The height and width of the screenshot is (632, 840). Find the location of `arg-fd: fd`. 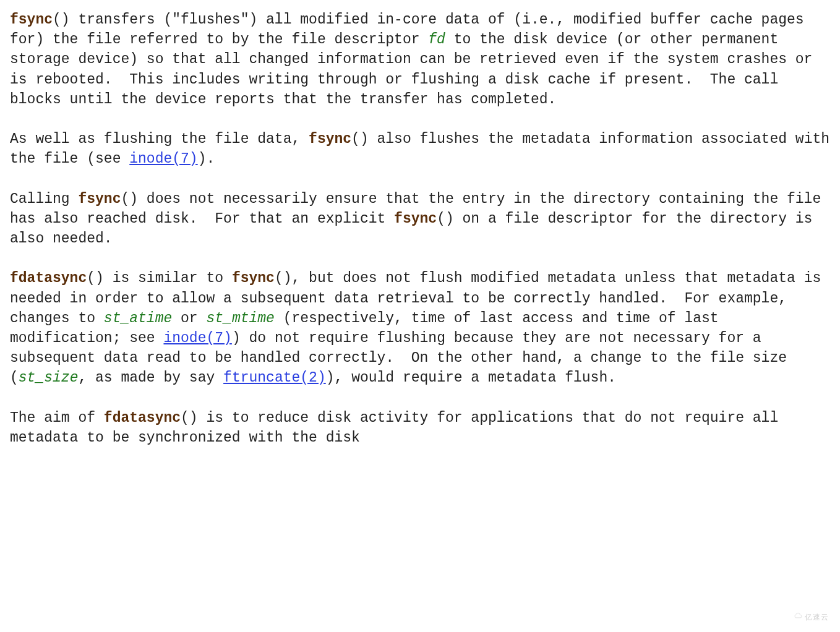

arg-fd: fd is located at coordinates (437, 40).